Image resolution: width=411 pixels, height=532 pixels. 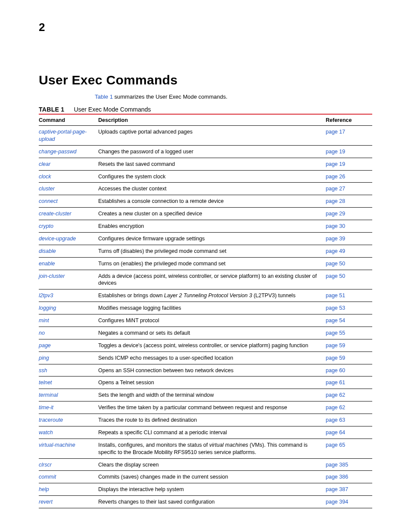 I want to click on command-name: no, so click(x=42, y=333).